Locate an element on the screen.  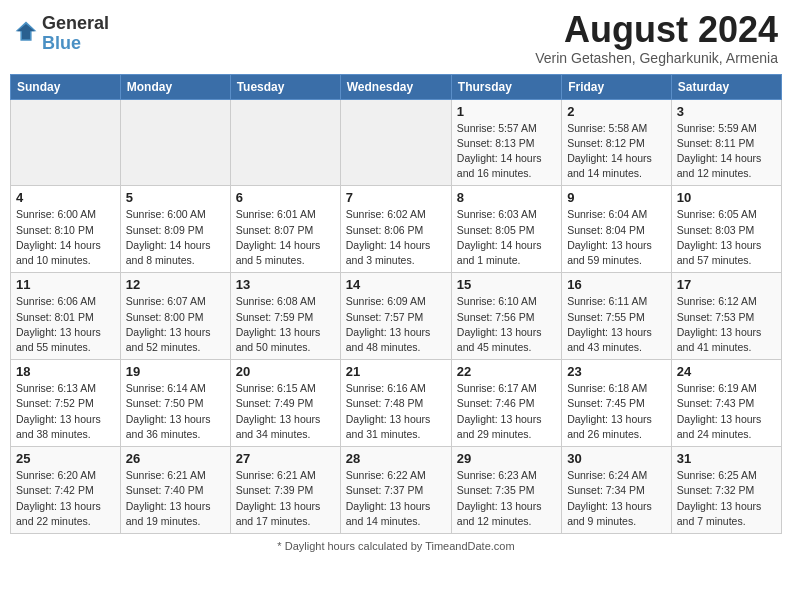
calendar-weekday-wednesday: Wednesday is located at coordinates (396, 86).